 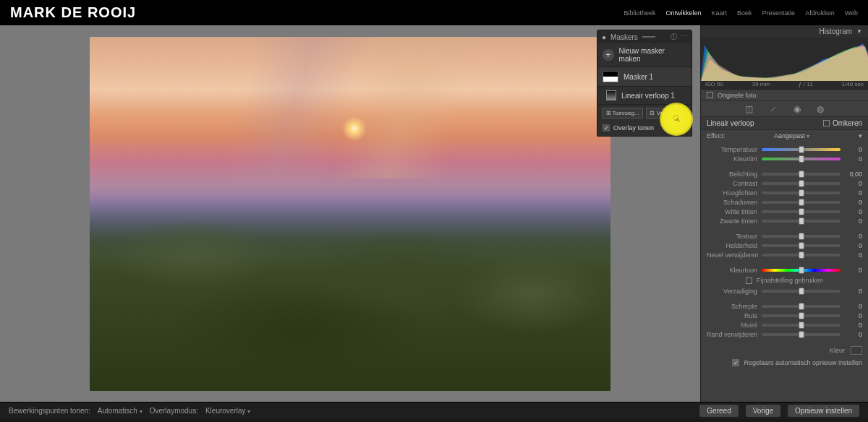 I want to click on slider-zwartetinten, so click(x=801, y=221).